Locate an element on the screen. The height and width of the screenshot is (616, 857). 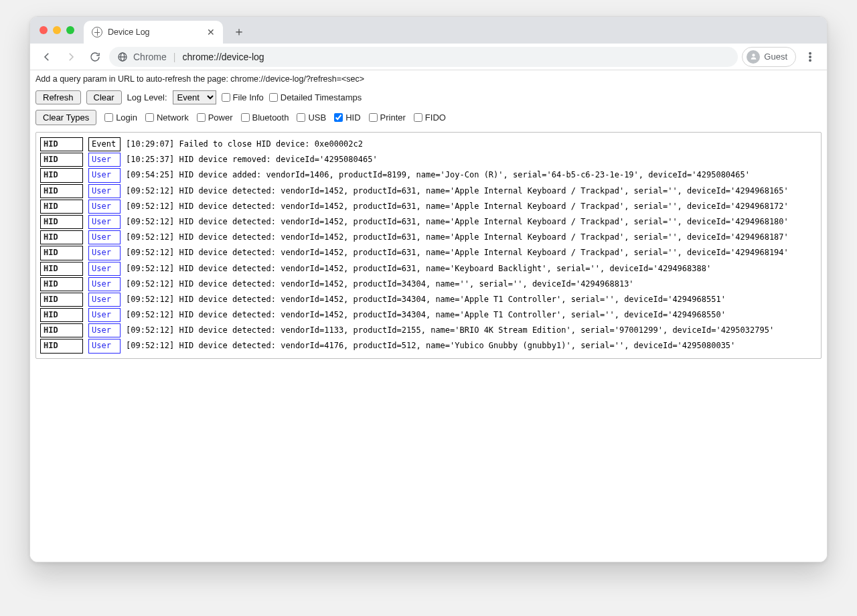
forward-button is located at coordinates (71, 57).